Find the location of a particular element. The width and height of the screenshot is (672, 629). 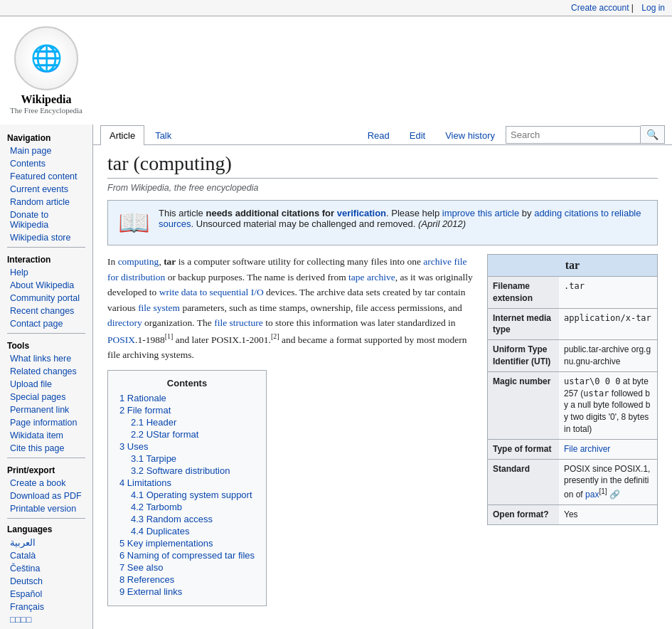

infobox-row-open: Open format? Yes is located at coordinates (572, 514).